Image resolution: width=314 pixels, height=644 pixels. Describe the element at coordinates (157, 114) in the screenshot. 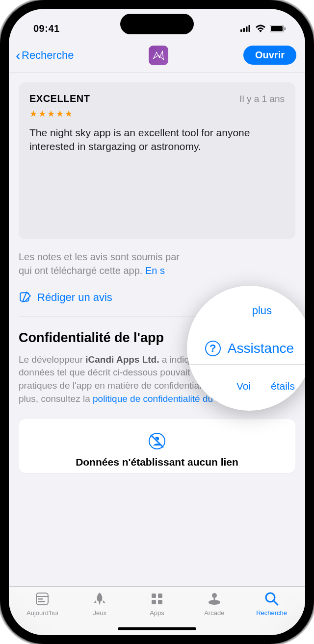

I see `star-rating: ★★★★★` at that location.